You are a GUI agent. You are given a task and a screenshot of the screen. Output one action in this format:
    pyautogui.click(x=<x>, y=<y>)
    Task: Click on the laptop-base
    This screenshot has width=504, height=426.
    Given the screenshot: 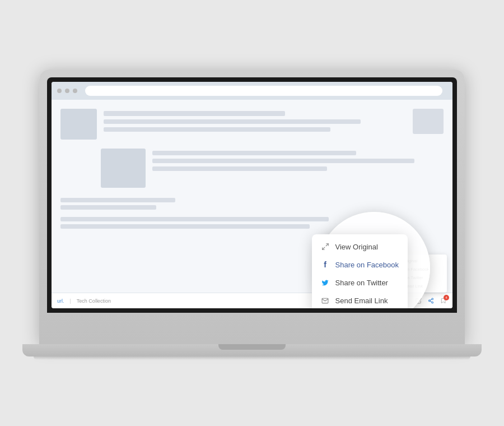 What is the action you would take?
    pyautogui.click(x=252, y=350)
    